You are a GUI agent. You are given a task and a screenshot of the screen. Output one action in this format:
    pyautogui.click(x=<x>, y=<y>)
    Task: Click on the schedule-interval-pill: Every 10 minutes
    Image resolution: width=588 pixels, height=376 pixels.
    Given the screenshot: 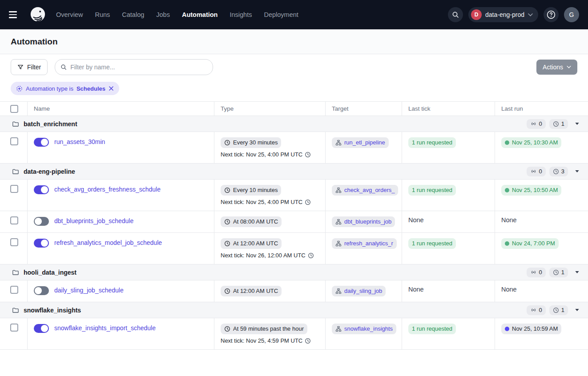 What is the action you would take?
    pyautogui.click(x=251, y=190)
    